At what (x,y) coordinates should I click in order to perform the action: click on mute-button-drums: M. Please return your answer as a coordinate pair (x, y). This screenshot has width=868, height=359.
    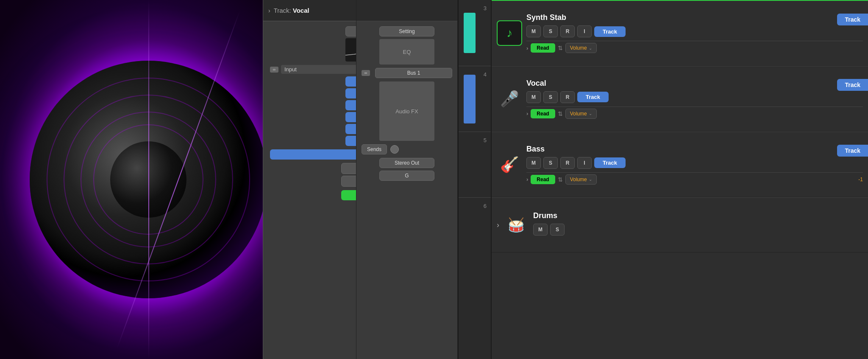
    Looking at the image, I should click on (540, 230).